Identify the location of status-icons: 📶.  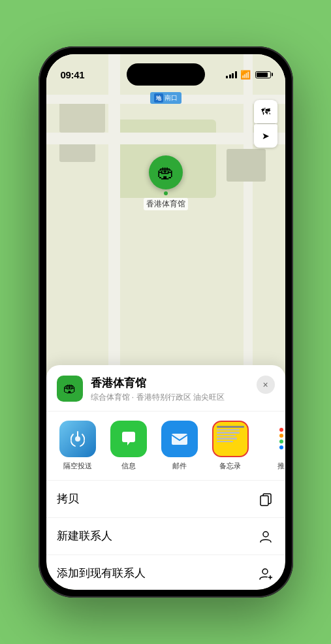
(248, 74).